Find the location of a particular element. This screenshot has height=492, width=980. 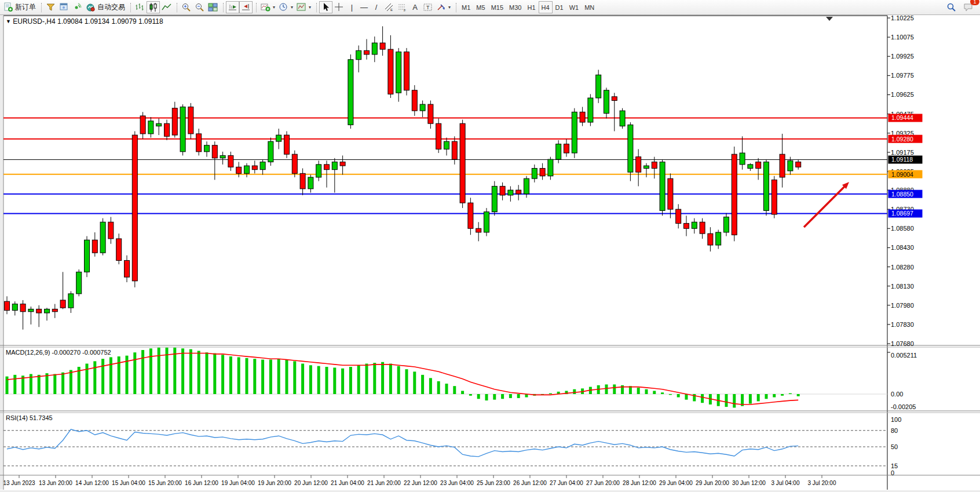

macd-scale-top: 0.005211 is located at coordinates (904, 355).